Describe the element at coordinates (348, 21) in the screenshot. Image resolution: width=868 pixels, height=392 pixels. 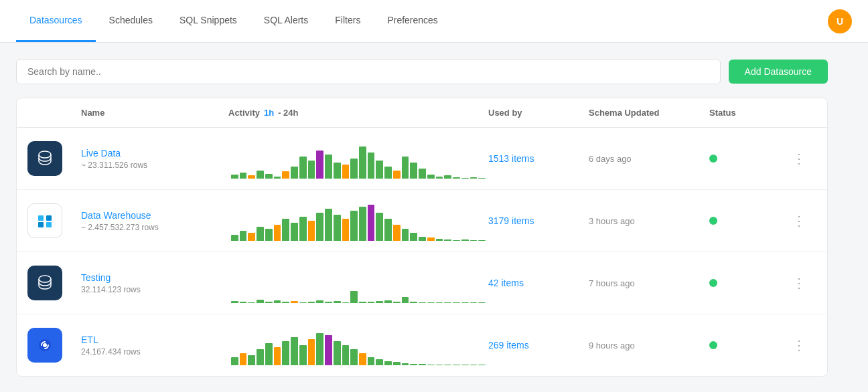
I see `tab-filters: Filters` at that location.